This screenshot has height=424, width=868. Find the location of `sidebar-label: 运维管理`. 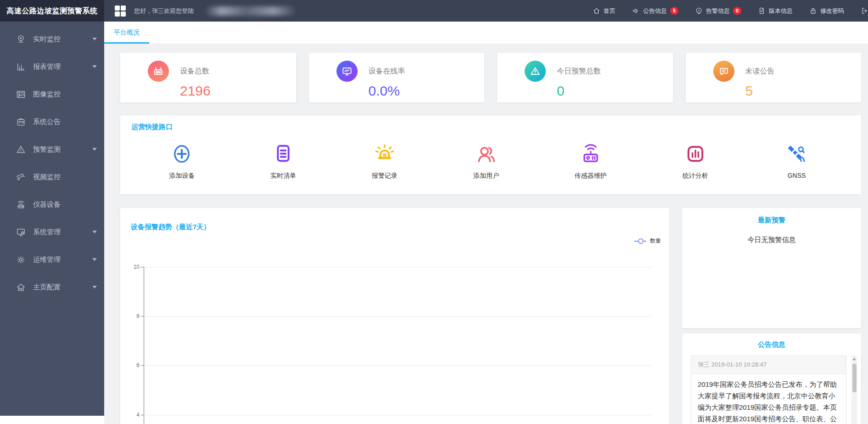

sidebar-label: 运维管理 is located at coordinates (47, 260).